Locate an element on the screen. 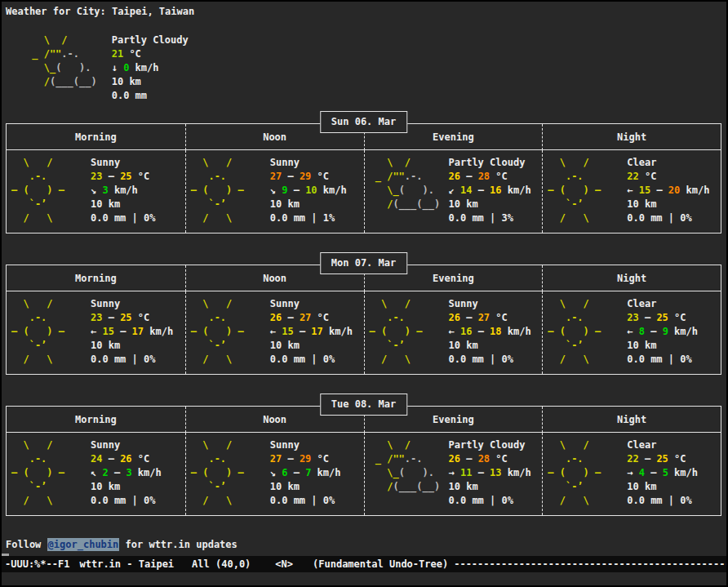  temp-value: 23 is located at coordinates (633, 318).